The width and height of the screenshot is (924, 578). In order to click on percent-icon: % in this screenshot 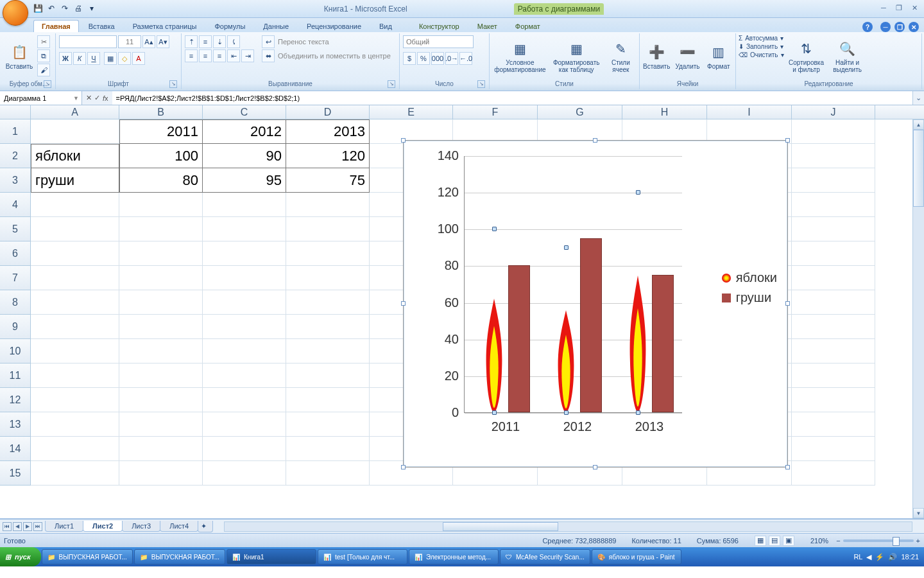, I will do `click(424, 58)`.